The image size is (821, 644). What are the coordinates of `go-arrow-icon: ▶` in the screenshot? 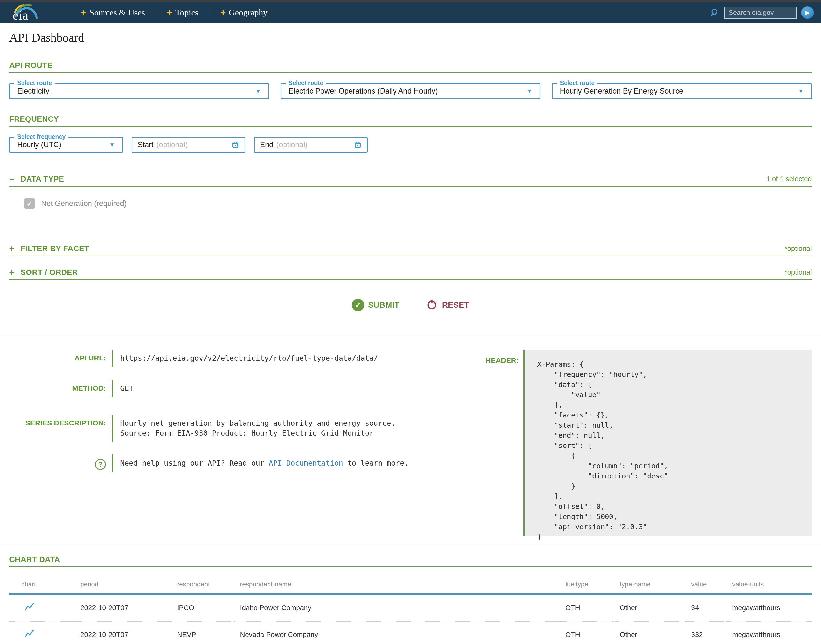 It's located at (807, 12).